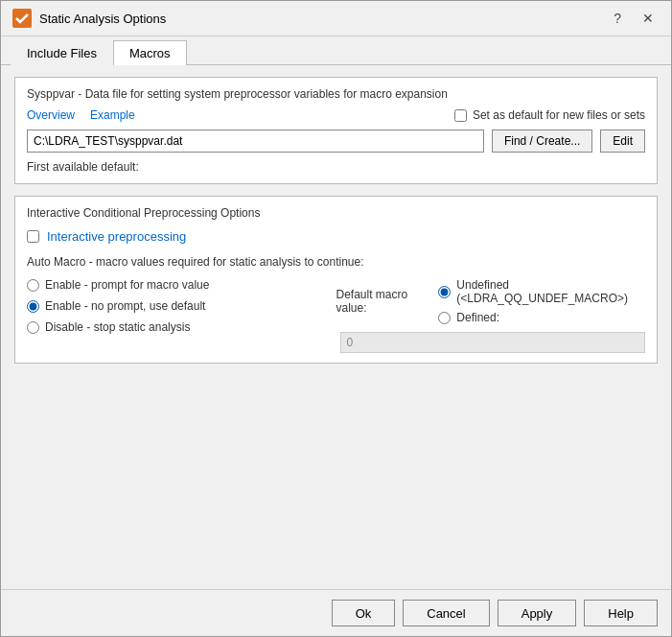 Image resolution: width=672 pixels, height=637 pixels. I want to click on defined-label: Defined:, so click(477, 318).